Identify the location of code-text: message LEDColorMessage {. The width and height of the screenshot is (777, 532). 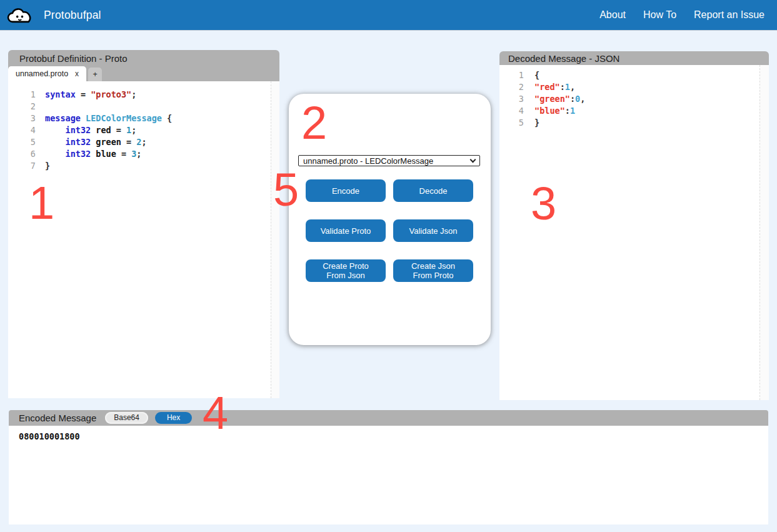
(104, 119).